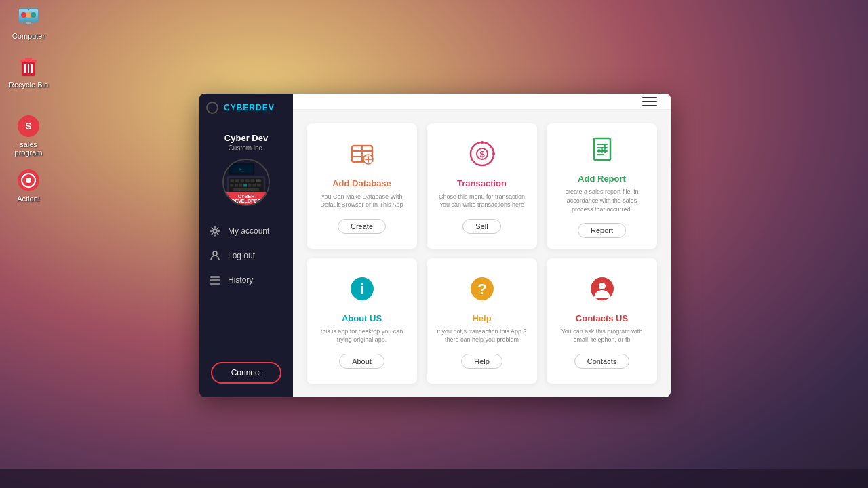 This screenshot has height=488, width=868. Describe the element at coordinates (362, 361) in the screenshot. I see `about-button: About` at that location.